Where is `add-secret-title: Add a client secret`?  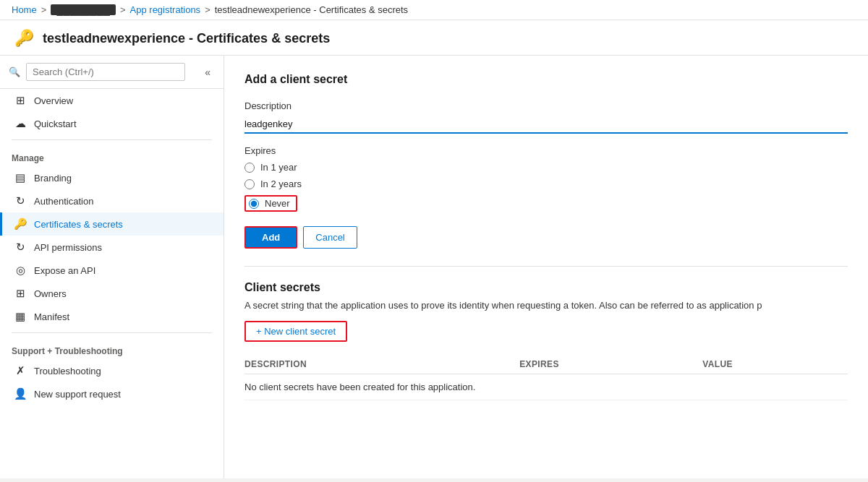
add-secret-title: Add a client secret is located at coordinates (546, 79).